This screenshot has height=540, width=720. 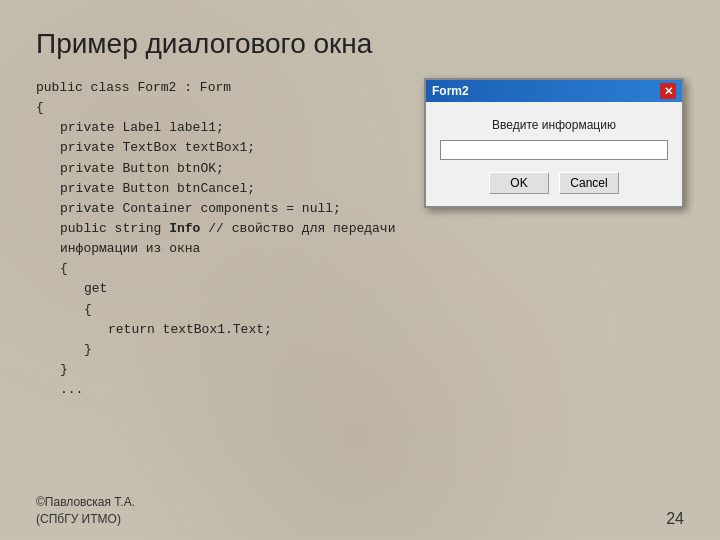 I want to click on dialog-input-display, so click(x=554, y=150).